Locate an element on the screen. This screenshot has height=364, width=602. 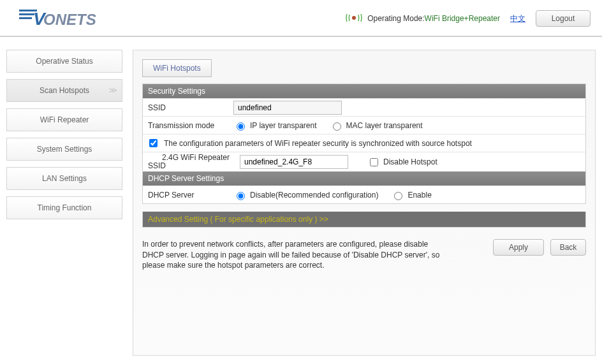
sync-config-checkbox is located at coordinates (153, 143).